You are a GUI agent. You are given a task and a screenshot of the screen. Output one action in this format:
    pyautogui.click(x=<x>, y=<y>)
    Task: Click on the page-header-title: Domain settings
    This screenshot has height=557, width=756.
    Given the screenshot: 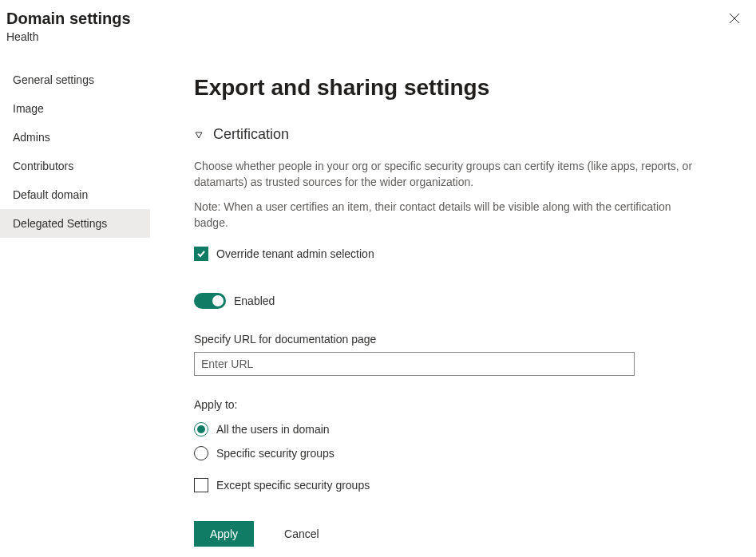 What is the action you would take?
    pyautogui.click(x=69, y=19)
    